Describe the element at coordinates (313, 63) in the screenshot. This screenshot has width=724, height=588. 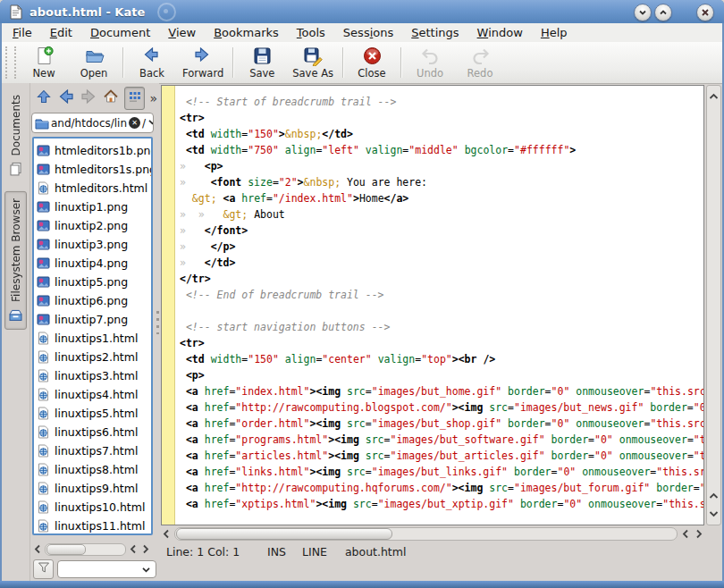
I see `save-as-button: Save As` at that location.